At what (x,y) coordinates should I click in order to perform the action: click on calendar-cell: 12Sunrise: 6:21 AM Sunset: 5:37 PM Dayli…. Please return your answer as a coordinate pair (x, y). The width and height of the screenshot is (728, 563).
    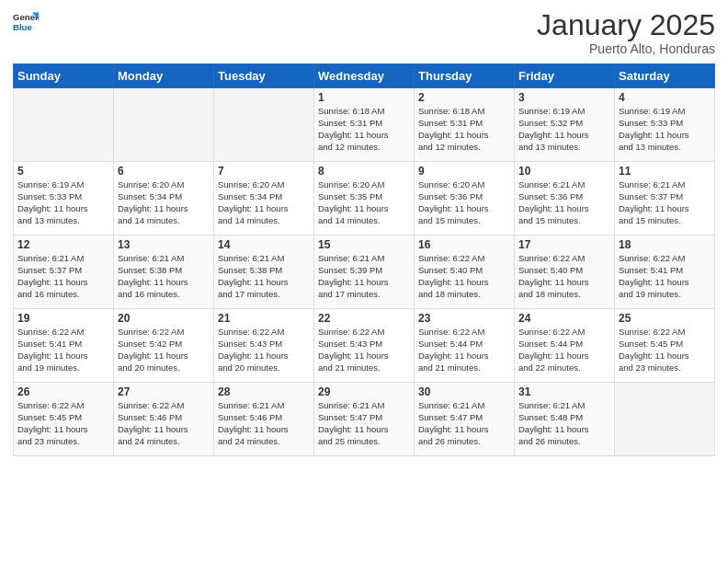
    Looking at the image, I should click on (64, 272).